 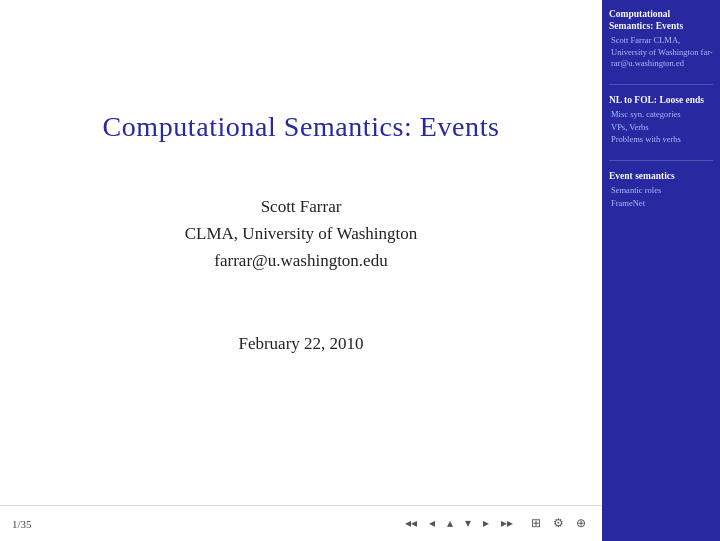 What do you see at coordinates (300, 344) in the screenshot?
I see `slide-date: February 22, 2010` at bounding box center [300, 344].